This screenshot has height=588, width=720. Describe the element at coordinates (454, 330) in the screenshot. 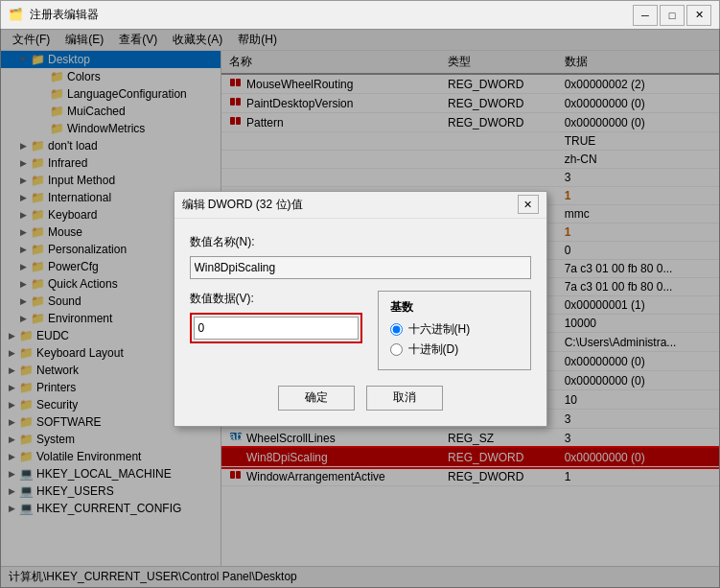

I see `hex-radio-row: 十六进制(H)` at that location.